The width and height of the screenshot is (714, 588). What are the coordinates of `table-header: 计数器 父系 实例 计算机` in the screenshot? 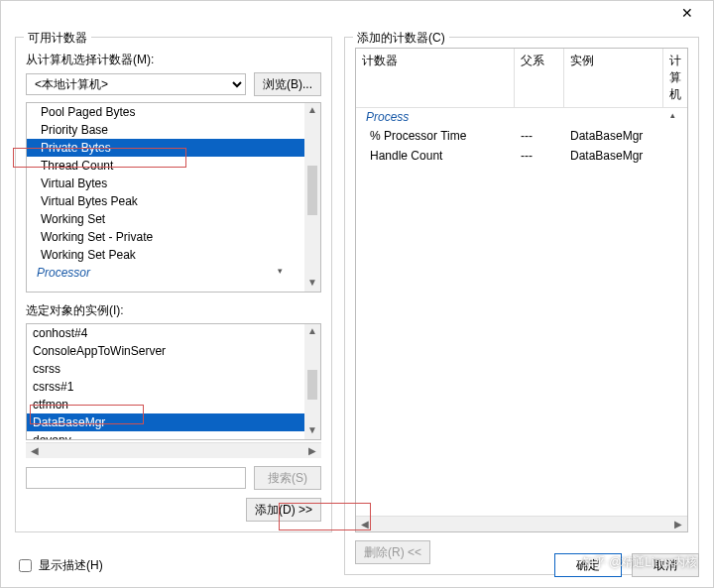 It's located at (522, 78).